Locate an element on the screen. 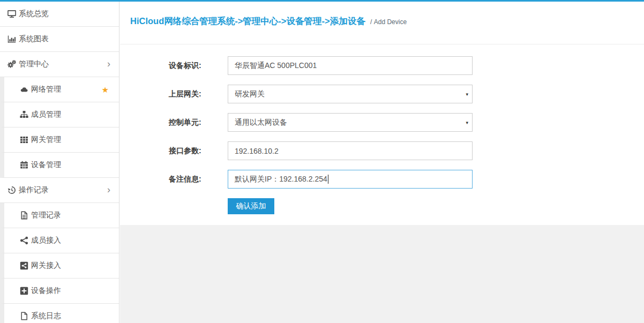 The image size is (644, 323). interface-params-input: 192.168.10.2 is located at coordinates (350, 151).